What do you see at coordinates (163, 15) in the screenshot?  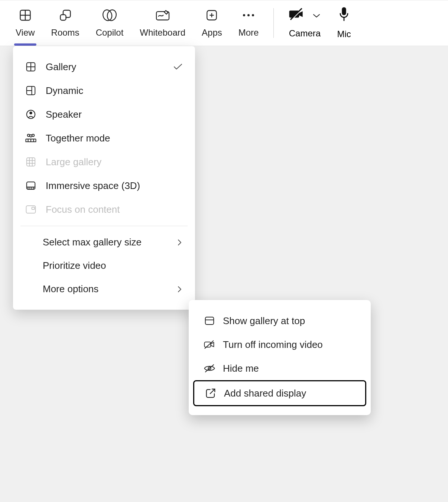 I see `whiteboard-icon` at bounding box center [163, 15].